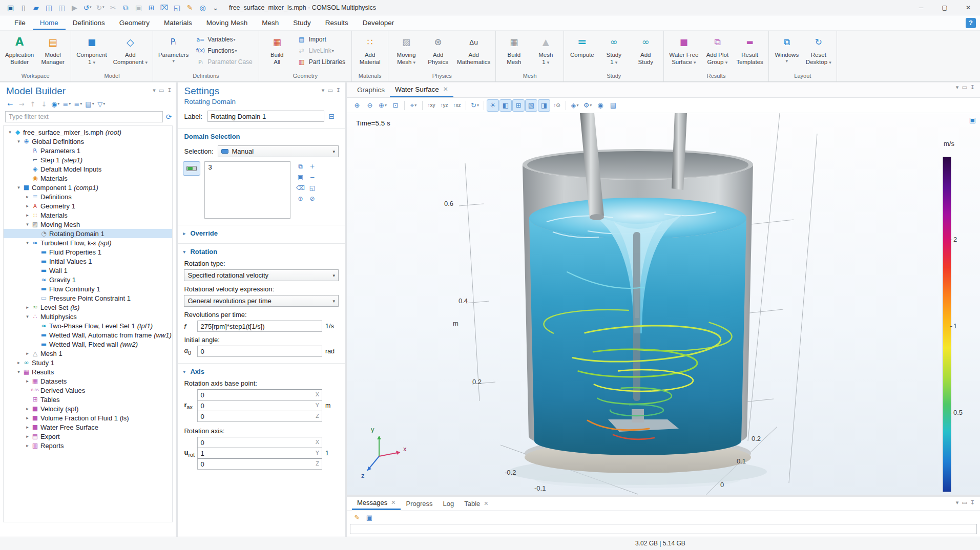 The image size is (980, 550). What do you see at coordinates (749, 49) in the screenshot?
I see `result-templates-button: ▬ResultTemplates` at bounding box center [749, 49].